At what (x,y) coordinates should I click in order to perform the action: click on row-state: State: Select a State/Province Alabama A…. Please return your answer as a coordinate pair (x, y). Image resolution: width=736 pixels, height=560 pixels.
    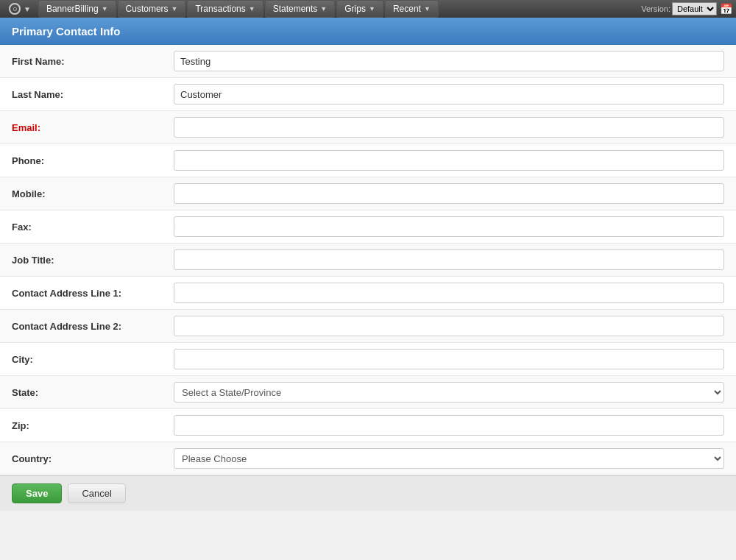
    Looking at the image, I should click on (368, 393).